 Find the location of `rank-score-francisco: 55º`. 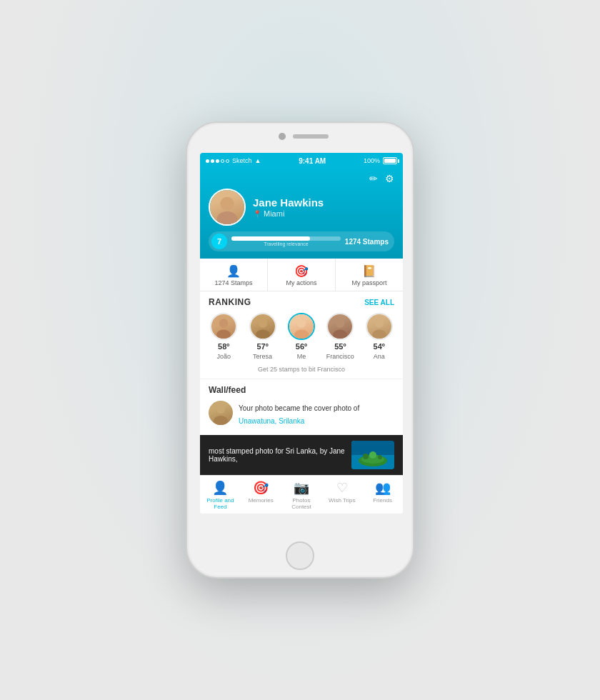

rank-score-francisco: 55º is located at coordinates (340, 346).